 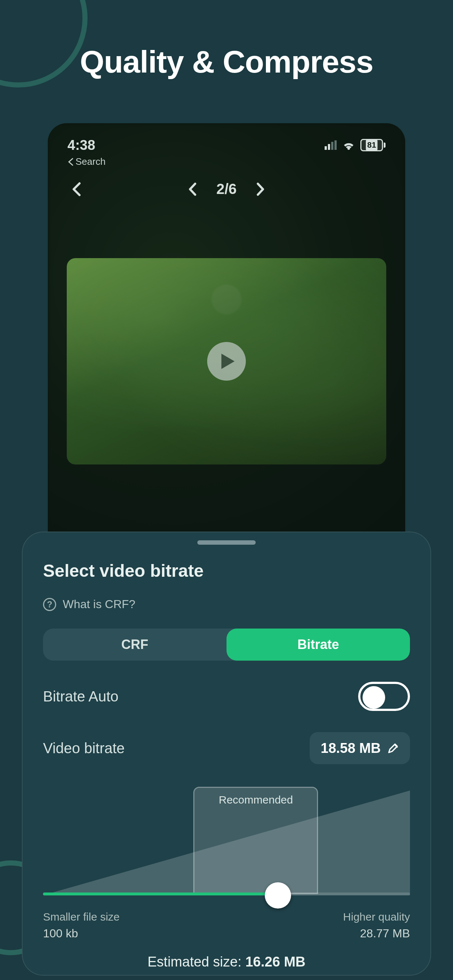 I want to click on recommended-range: Recommended, so click(x=256, y=840).